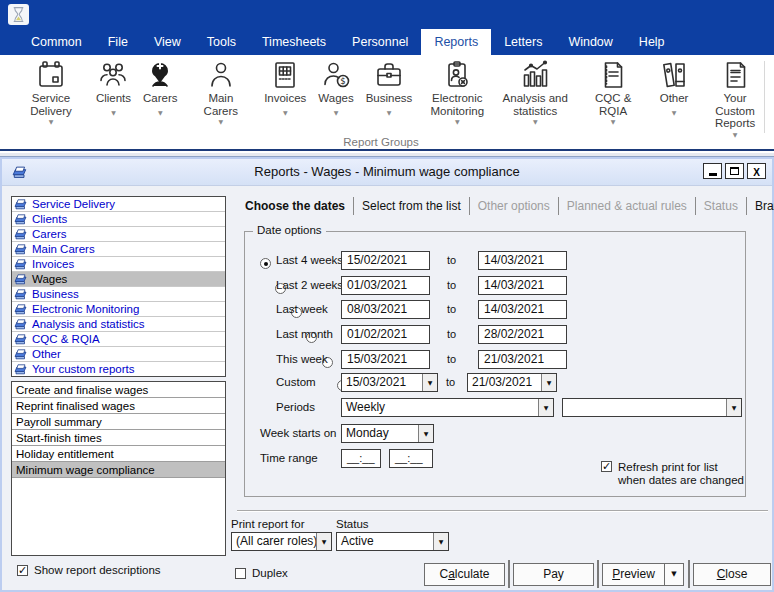 This screenshot has width=774, height=592. What do you see at coordinates (386, 360) in the screenshot?
I see `date-from-field: 15/03/2021` at bounding box center [386, 360].